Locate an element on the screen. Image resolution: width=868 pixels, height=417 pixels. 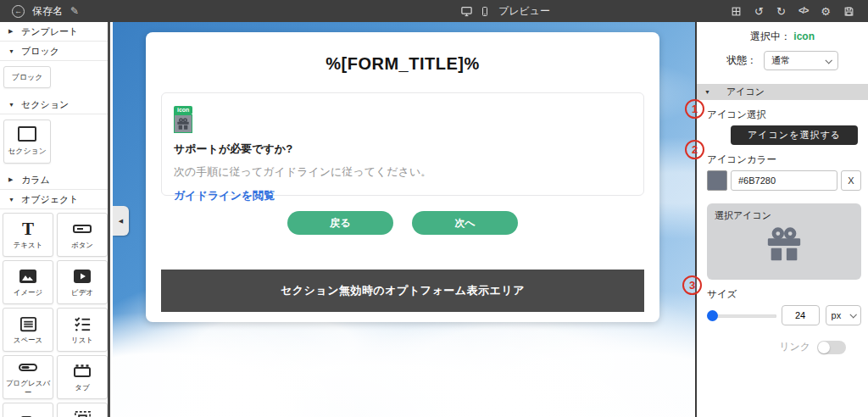
selected-element-name: icon is located at coordinates (804, 36).